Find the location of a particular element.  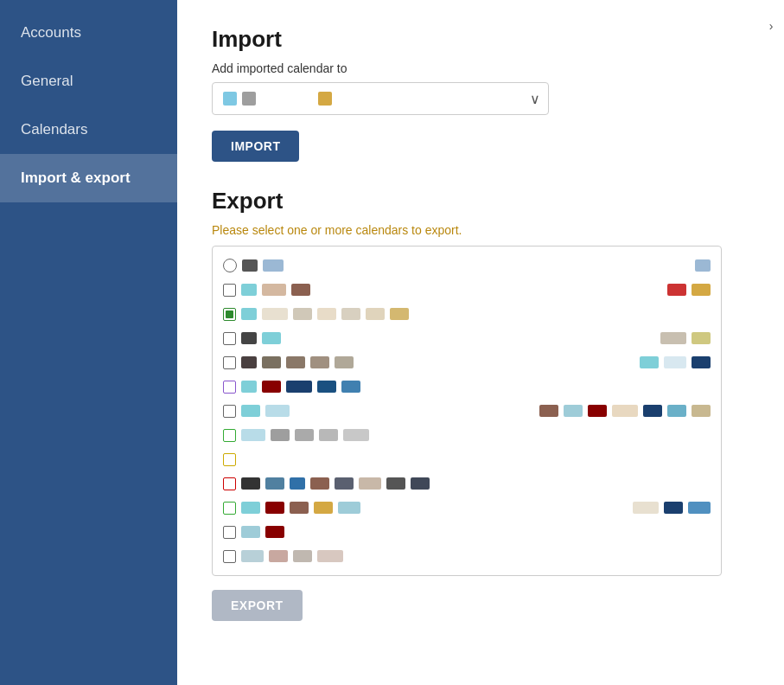

import-button: IMPORT is located at coordinates (256, 146).